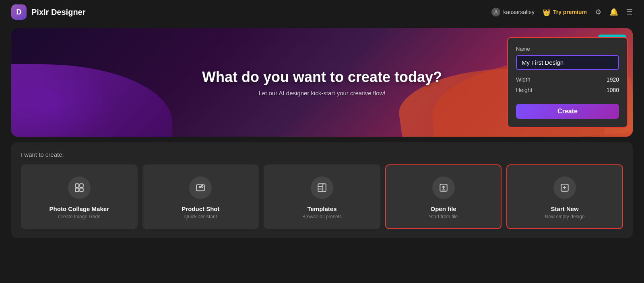 The width and height of the screenshot is (644, 283). I want to click on username: kausarsalley, so click(519, 12).